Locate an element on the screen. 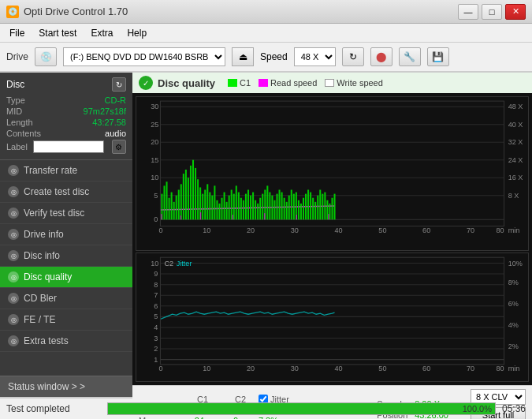 Image resolution: width=532 pixels, height=419 pixels. verify-test-disc-icon: ◎ is located at coordinates (13, 213).